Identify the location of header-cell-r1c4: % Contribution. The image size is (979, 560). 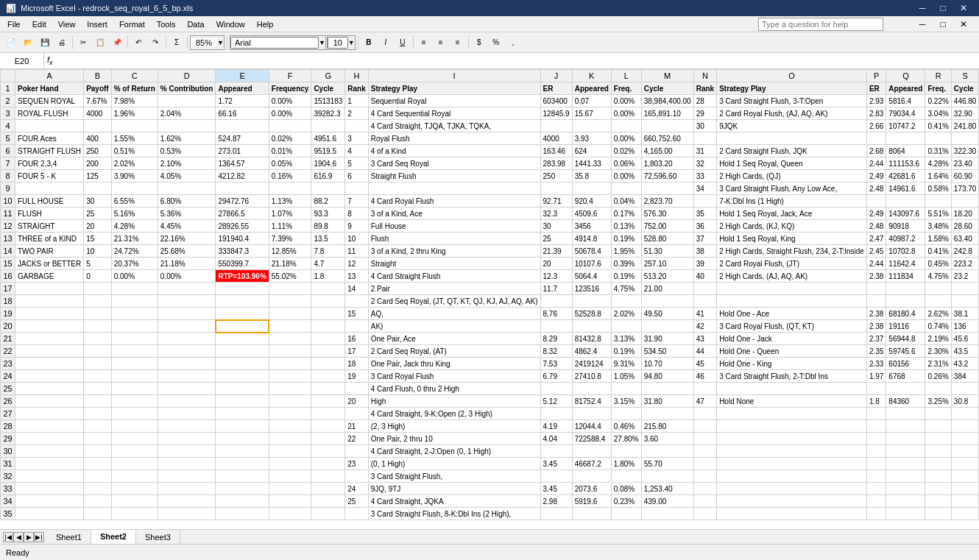
(187, 88).